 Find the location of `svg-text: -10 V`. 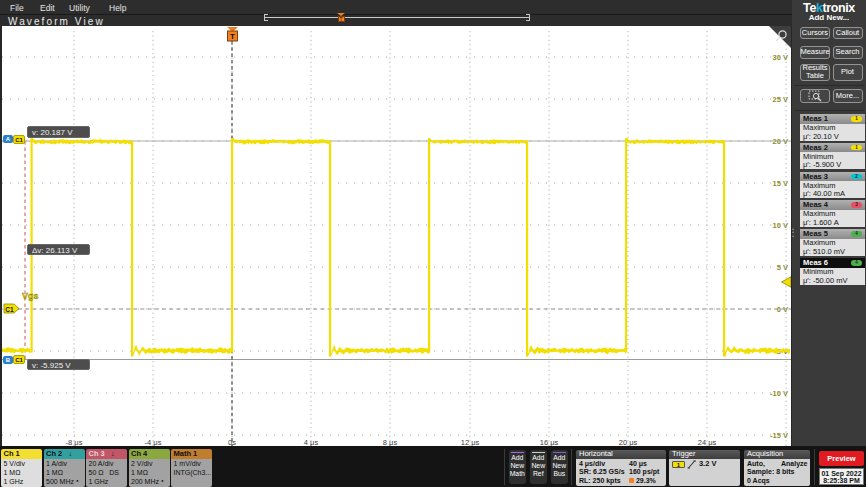

svg-text: -10 V is located at coordinates (779, 394).